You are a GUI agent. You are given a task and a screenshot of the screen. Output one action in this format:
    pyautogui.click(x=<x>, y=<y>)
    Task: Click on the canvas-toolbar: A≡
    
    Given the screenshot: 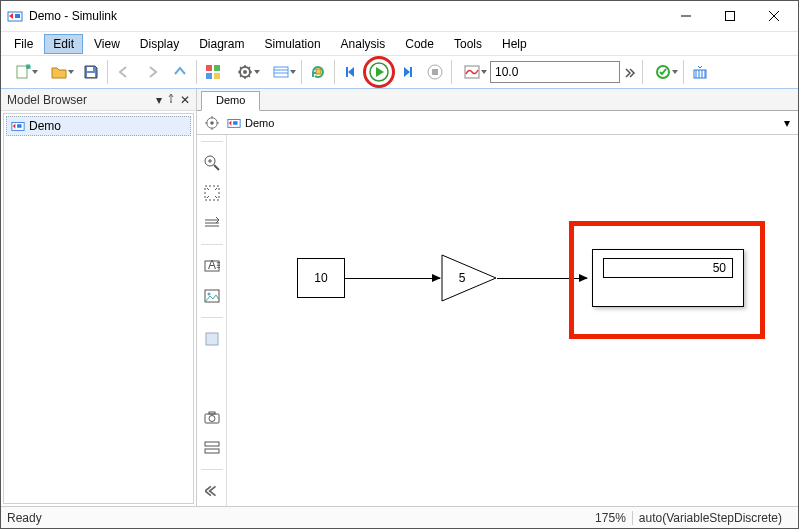 What is the action you would take?
    pyautogui.click(x=212, y=320)
    